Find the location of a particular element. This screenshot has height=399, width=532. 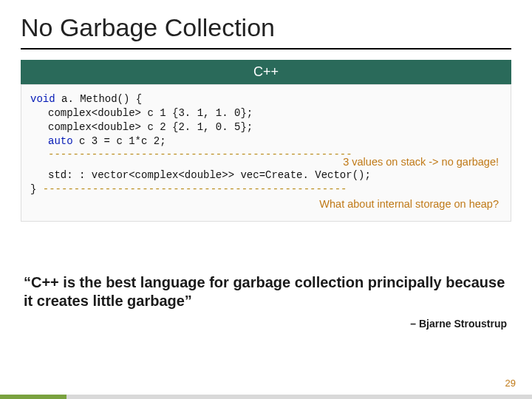

code-line-2: complex<double> c 1 {3. 1, 1. 0}; is located at coordinates (266, 114).